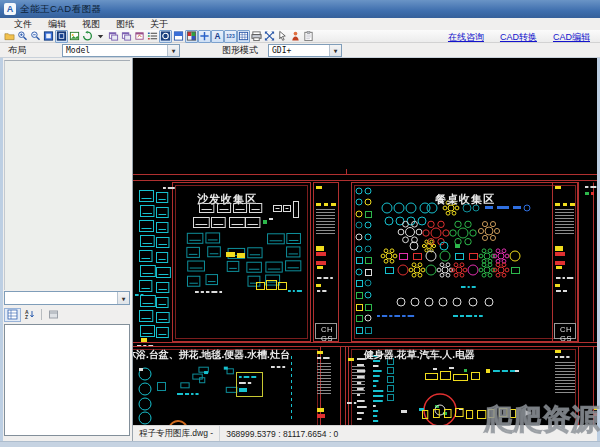  What do you see at coordinates (67, 380) in the screenshot?
I see `property-list` at bounding box center [67, 380].